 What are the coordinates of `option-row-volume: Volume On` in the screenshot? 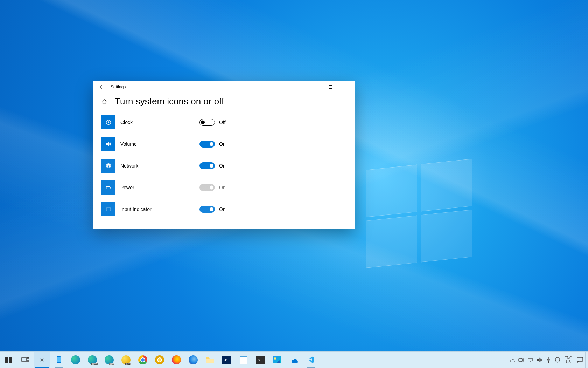 It's located at (224, 144).